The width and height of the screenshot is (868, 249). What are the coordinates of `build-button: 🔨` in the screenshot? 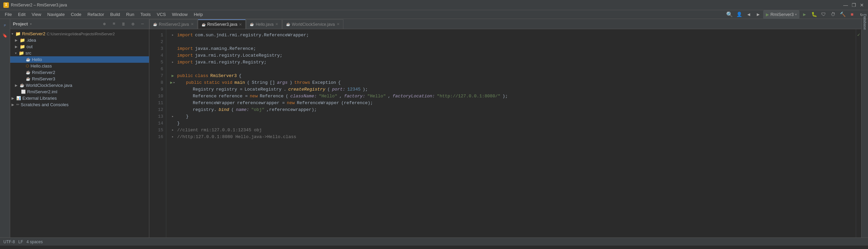 It's located at (843, 15).